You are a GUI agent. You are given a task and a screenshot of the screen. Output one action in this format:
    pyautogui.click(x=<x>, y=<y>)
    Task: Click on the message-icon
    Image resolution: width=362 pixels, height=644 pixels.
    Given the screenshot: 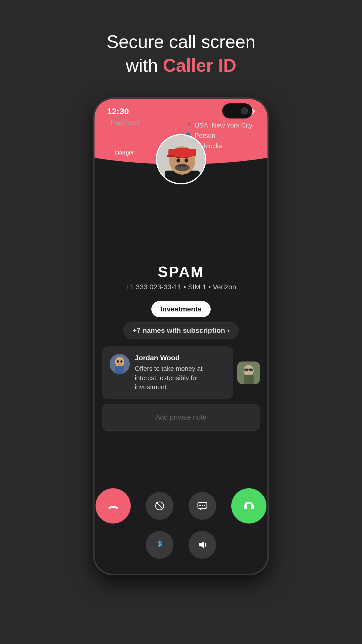 What is the action you would take?
    pyautogui.click(x=202, y=506)
    